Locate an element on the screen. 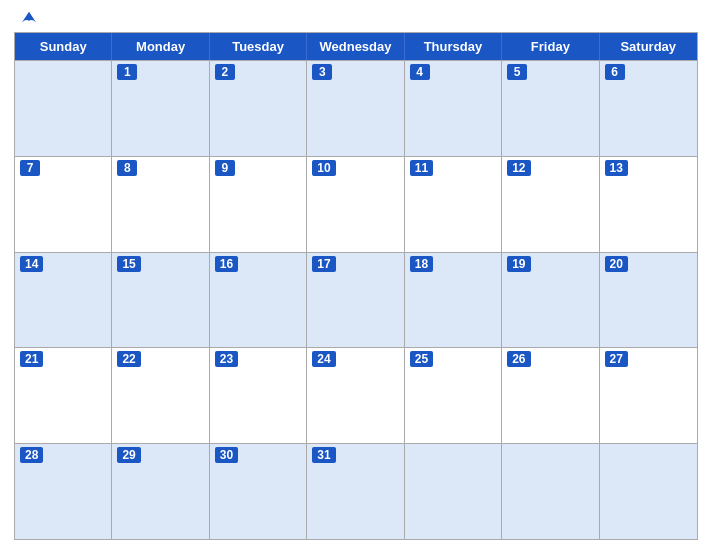  day-number: 15 is located at coordinates (128, 264).